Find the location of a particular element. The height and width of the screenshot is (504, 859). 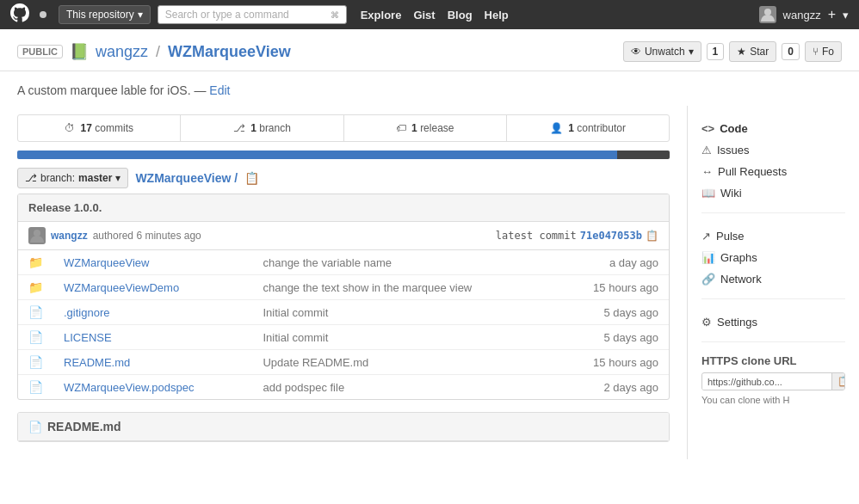

code-icon: <> is located at coordinates (708, 129).